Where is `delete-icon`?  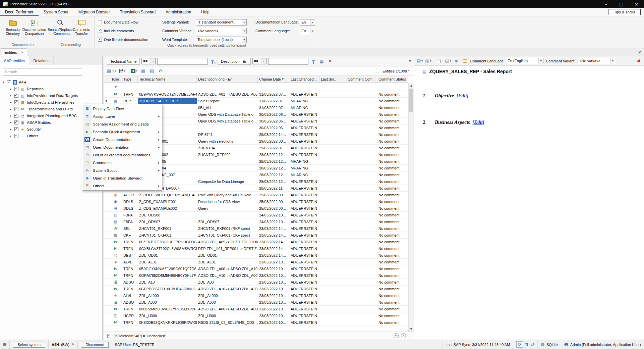
delete-icon is located at coordinates (440, 61).